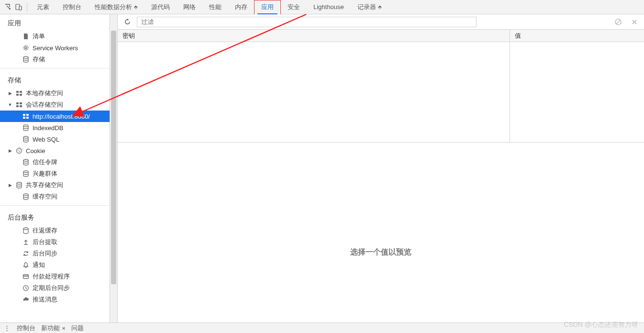 The width and height of the screenshot is (644, 333). Describe the element at coordinates (114, 168) in the screenshot. I see `sidebar-scrollbar` at that location.